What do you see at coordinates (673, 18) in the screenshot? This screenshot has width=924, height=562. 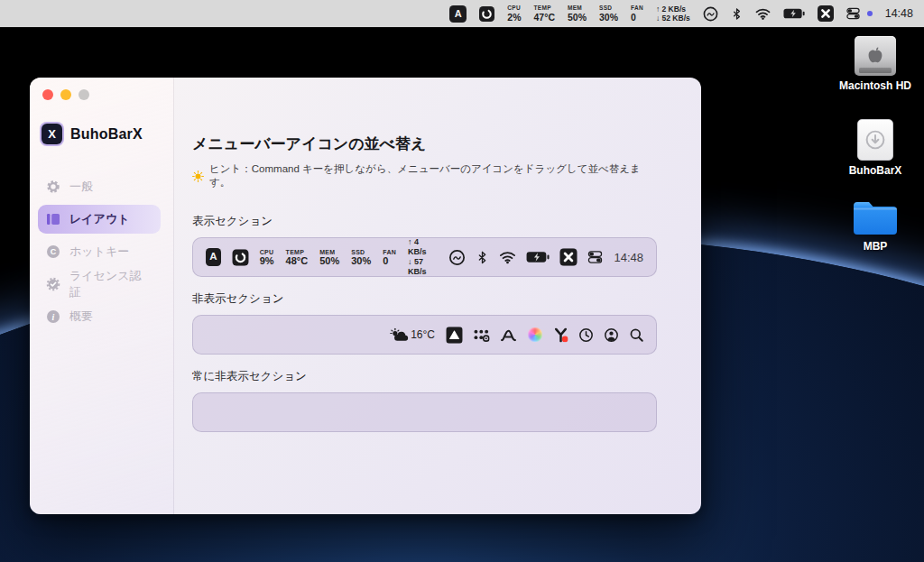 I see `download-speed: ↓ 52 KB/s` at bounding box center [673, 18].